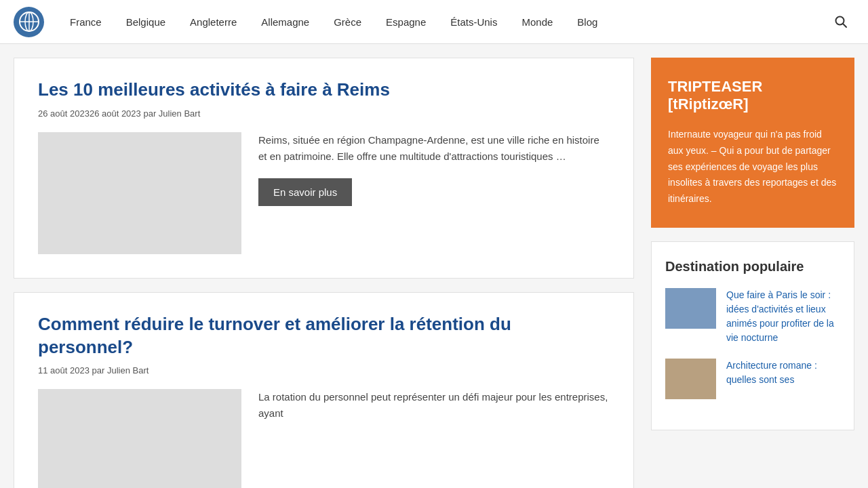 The image size is (868, 488). I want to click on nav-link-angleterre: Angleterre, so click(213, 22).